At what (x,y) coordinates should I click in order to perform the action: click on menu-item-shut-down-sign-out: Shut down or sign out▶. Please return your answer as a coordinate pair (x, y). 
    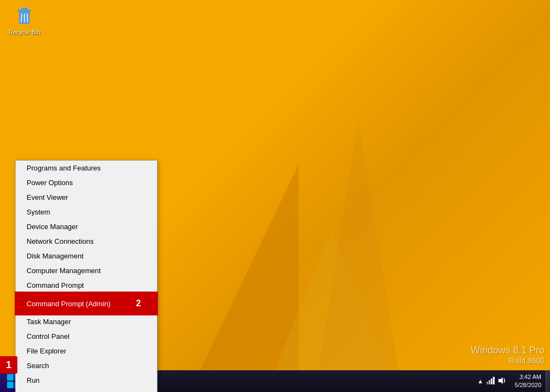
    Looking at the image, I should click on (86, 390).